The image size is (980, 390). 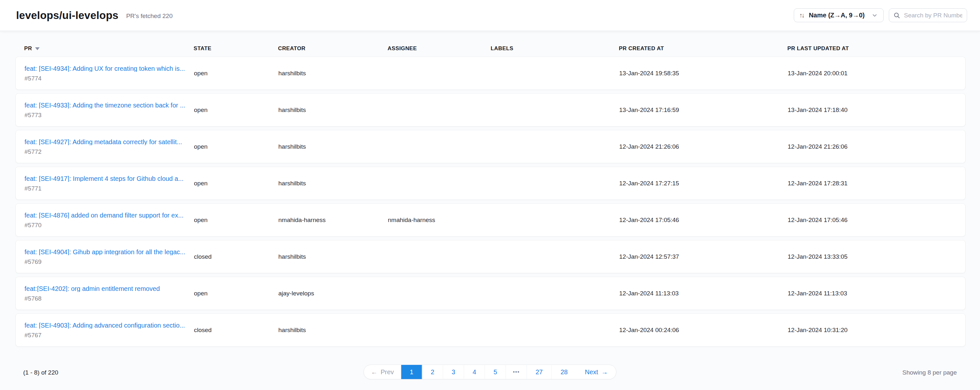 I want to click on next-page-button: Next →, so click(x=597, y=372).